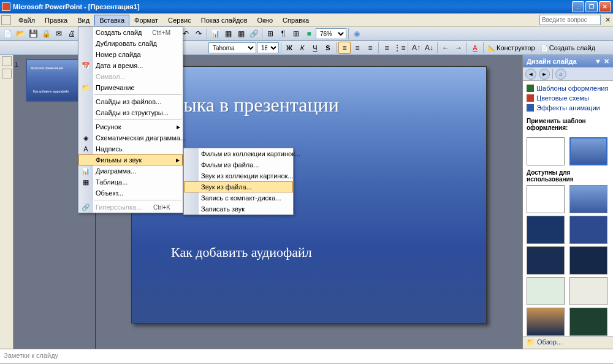 Image resolution: width=613 pixels, height=364 pixels. What do you see at coordinates (357, 48) in the screenshot?
I see `align-center-icon: ≡` at bounding box center [357, 48].